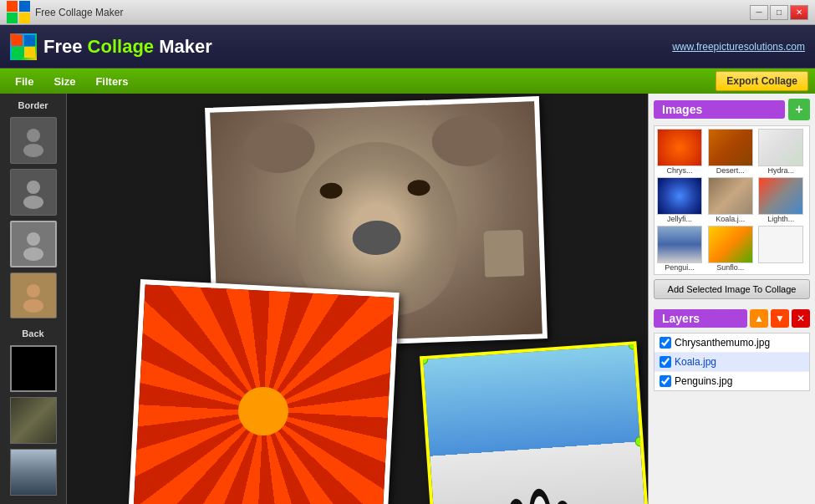  Describe the element at coordinates (680, 196) in the screenshot. I see `jellyfish-thumb-img` at that location.